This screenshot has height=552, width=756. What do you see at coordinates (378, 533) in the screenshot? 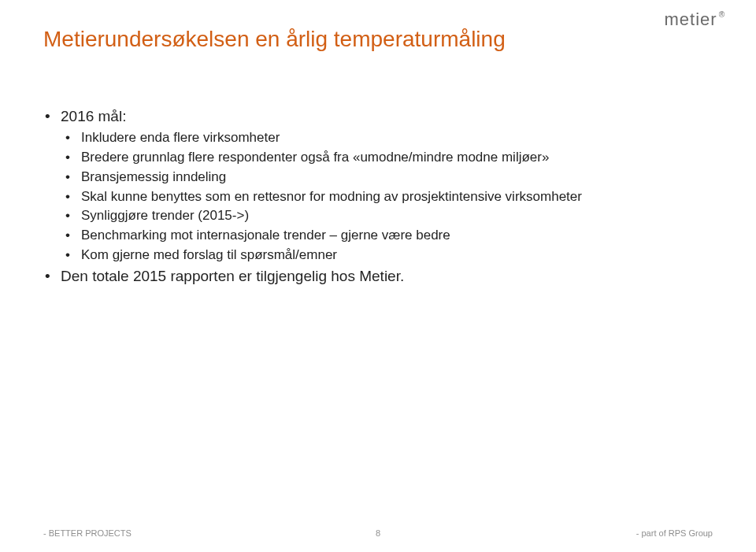
I see `footer: - BETTER PROJECTS 8 - part of RPS Group` at bounding box center [378, 533].